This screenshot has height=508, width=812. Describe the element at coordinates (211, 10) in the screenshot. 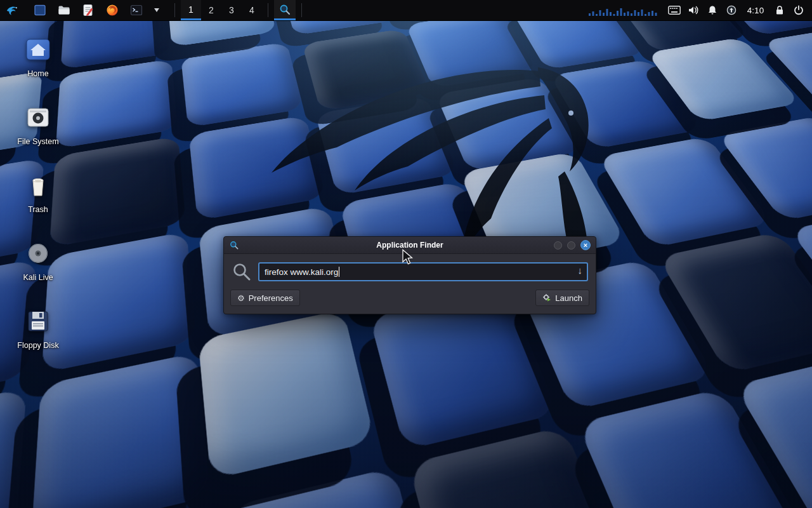

I see `workspace-label: 2` at that location.